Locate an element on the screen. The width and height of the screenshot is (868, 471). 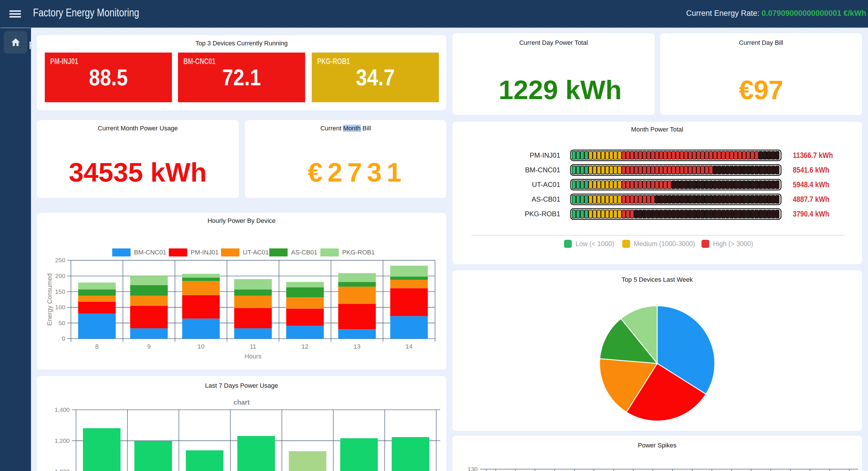
svg-text: 50 is located at coordinates (62, 323).